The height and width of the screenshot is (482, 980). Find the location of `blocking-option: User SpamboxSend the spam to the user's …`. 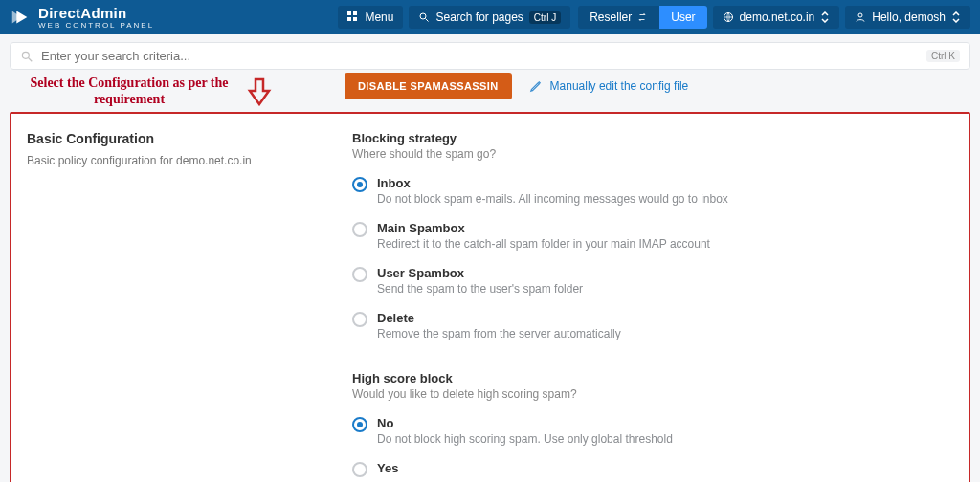

blocking-option: User SpamboxSend the spam to the user's … is located at coordinates (653, 283).